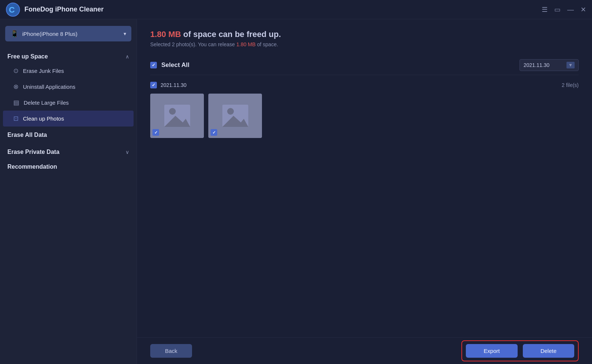  Describe the element at coordinates (33, 152) in the screenshot. I see `erase-private-data-title: Erase Private Data` at that location.